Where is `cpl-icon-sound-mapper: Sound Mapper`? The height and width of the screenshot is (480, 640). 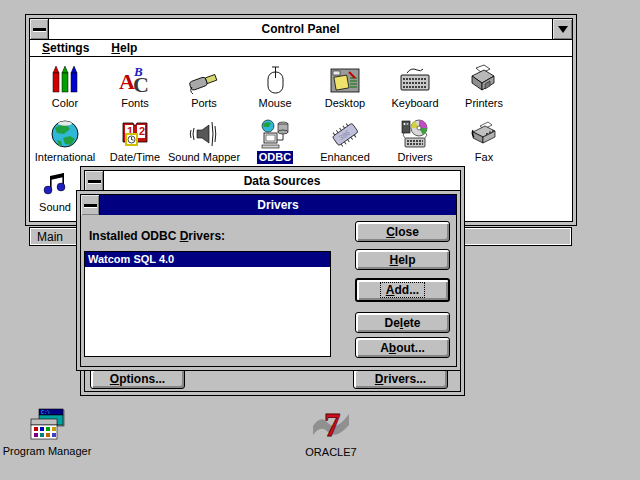 cpl-icon-sound-mapper: Sound Mapper is located at coordinates (204, 141).